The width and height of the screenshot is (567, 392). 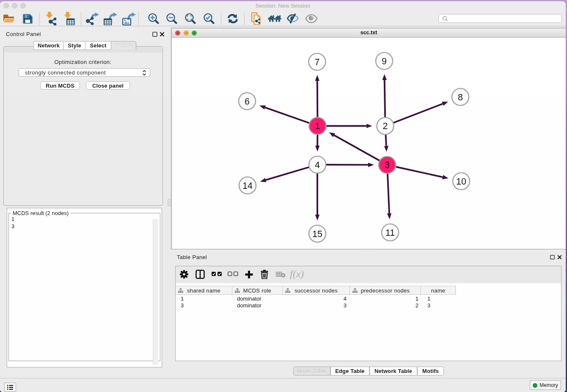 I want to click on svg-text: 6, so click(x=247, y=102).